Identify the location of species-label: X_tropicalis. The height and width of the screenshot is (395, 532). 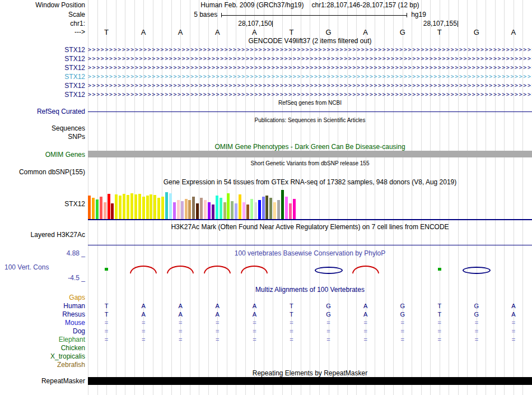
(43, 356).